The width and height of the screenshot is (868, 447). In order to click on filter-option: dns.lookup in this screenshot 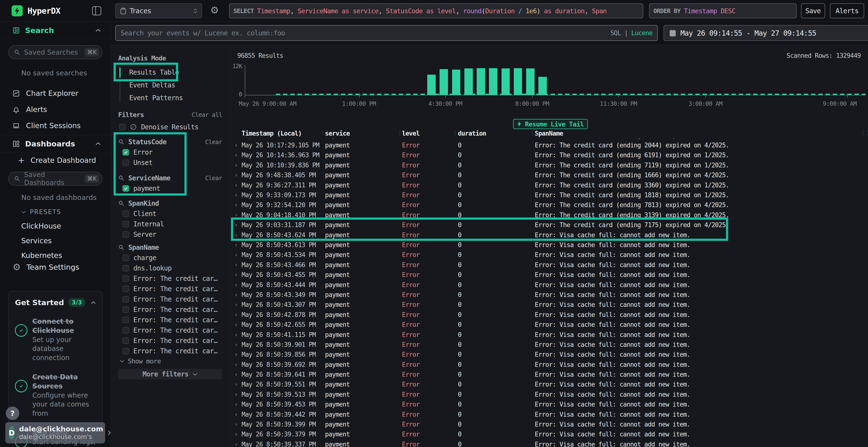, I will do `click(170, 268)`.